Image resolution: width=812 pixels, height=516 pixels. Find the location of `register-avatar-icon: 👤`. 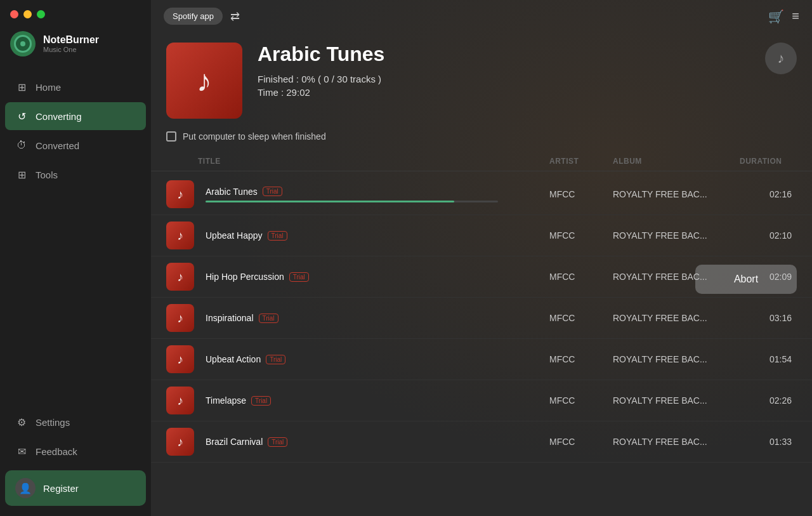

register-avatar-icon: 👤 is located at coordinates (25, 488).